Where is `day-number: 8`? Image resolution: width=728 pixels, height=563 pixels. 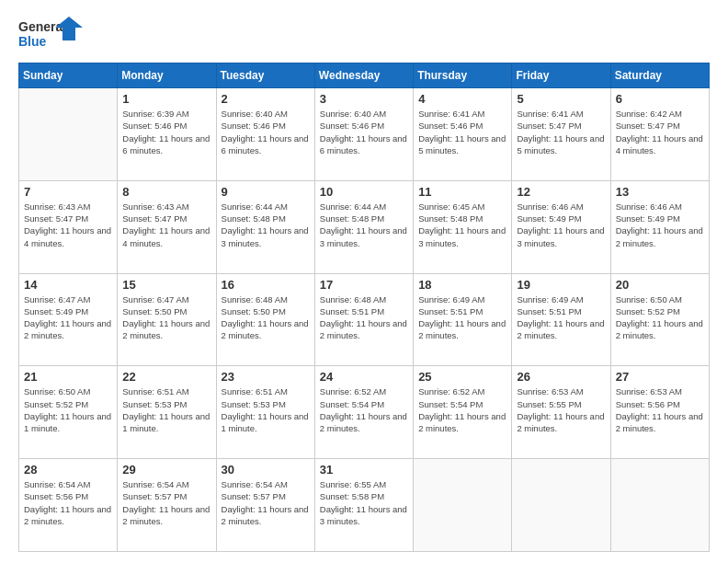 day-number: 8 is located at coordinates (166, 191).